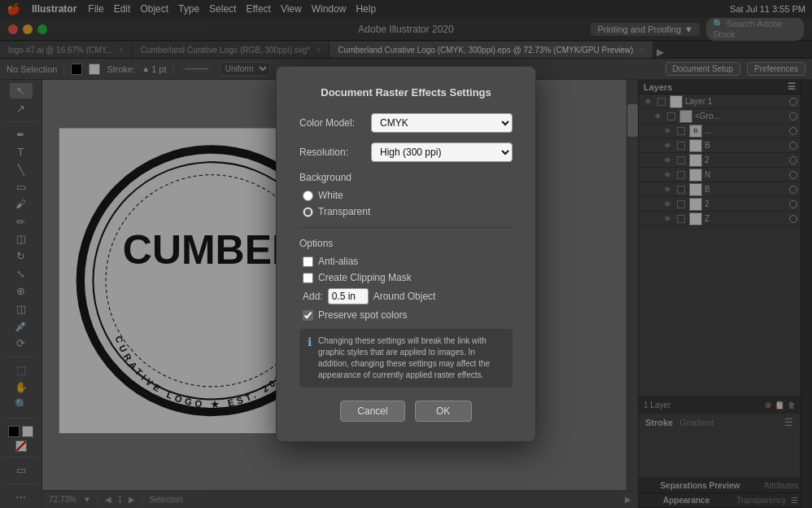 The image size is (812, 508). What do you see at coordinates (308, 262) in the screenshot?
I see `anti-alias-checkbox` at bounding box center [308, 262].